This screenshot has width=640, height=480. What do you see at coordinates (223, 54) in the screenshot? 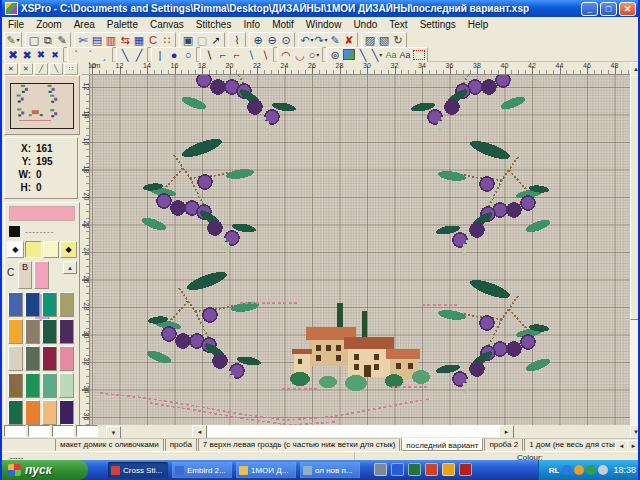
I see `backstitch-2-button: ⌐` at bounding box center [223, 54].